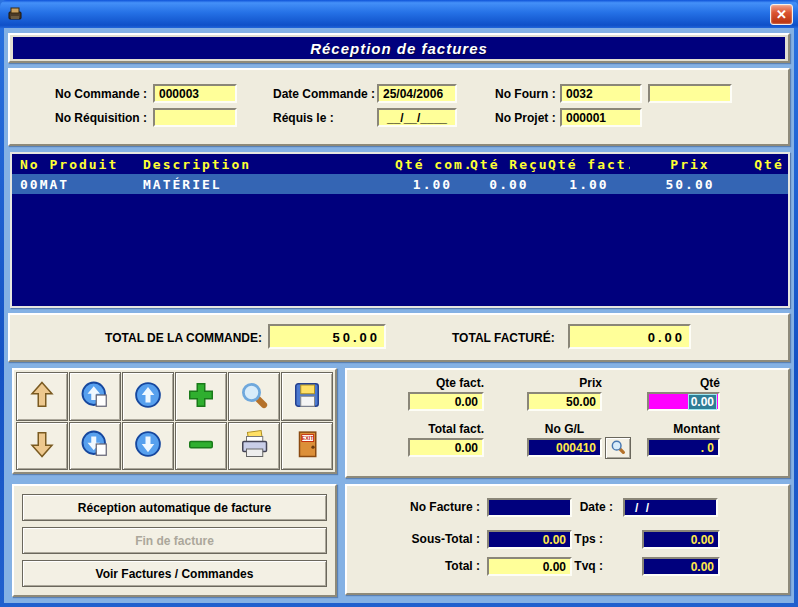 This screenshot has height=607, width=798. What do you see at coordinates (42, 396) in the screenshot?
I see `nav-up-button` at bounding box center [42, 396].